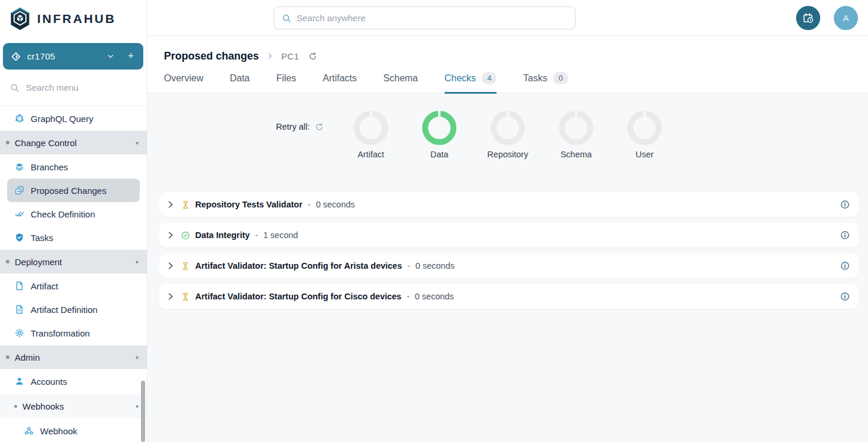  What do you see at coordinates (401, 83) in the screenshot?
I see `tab-schema: Schema` at bounding box center [401, 83].